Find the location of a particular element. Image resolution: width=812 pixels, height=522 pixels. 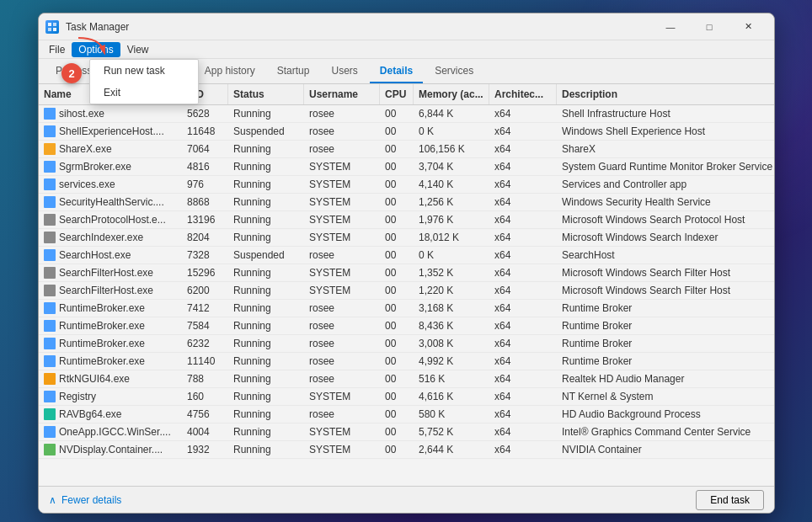

cell-name: OneApp.IGCC.WinSer.... is located at coordinates (110, 432).